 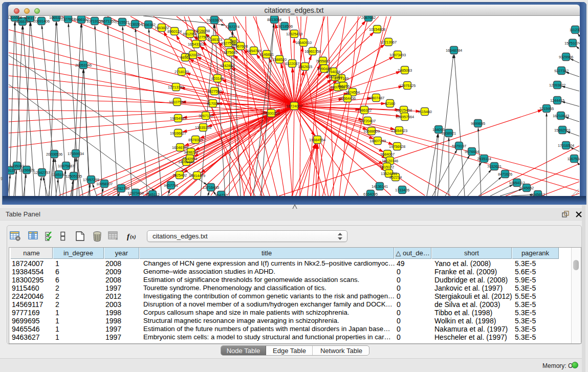 What do you see at coordinates (279, 59) in the screenshot?
I see `svg-text: 1588520` at bounding box center [279, 59].